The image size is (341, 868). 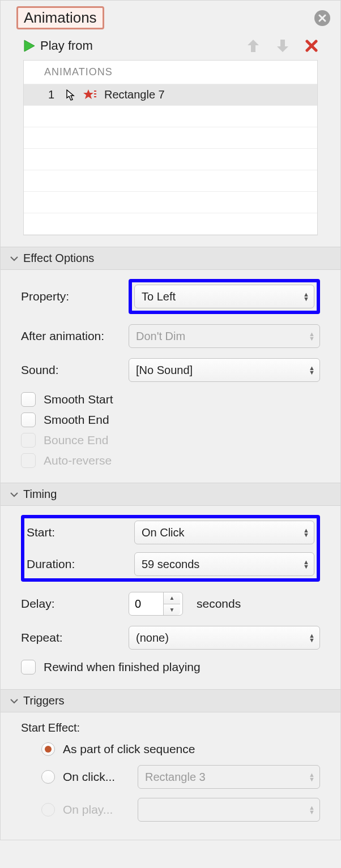 I want to click on repeat-value: (none), so click(x=152, y=638).